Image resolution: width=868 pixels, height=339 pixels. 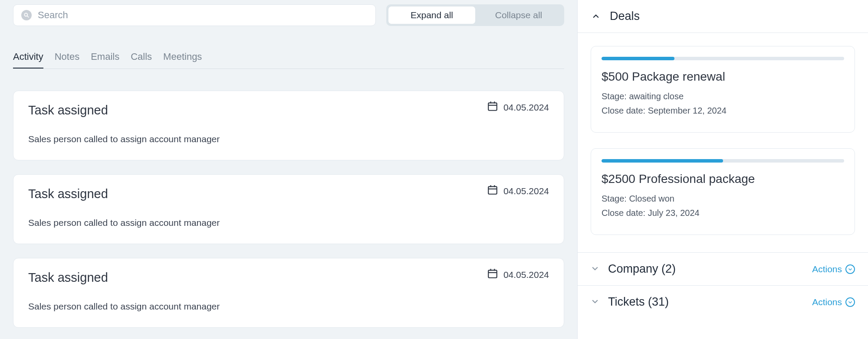 I want to click on deal-title: $500 Package renewal, so click(x=723, y=77).